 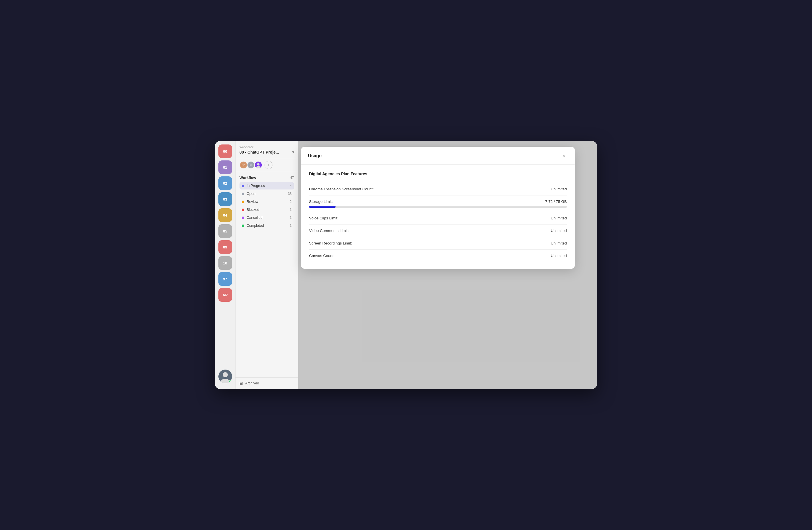 What do you see at coordinates (243, 194) in the screenshot?
I see `status-dot-open` at bounding box center [243, 194].